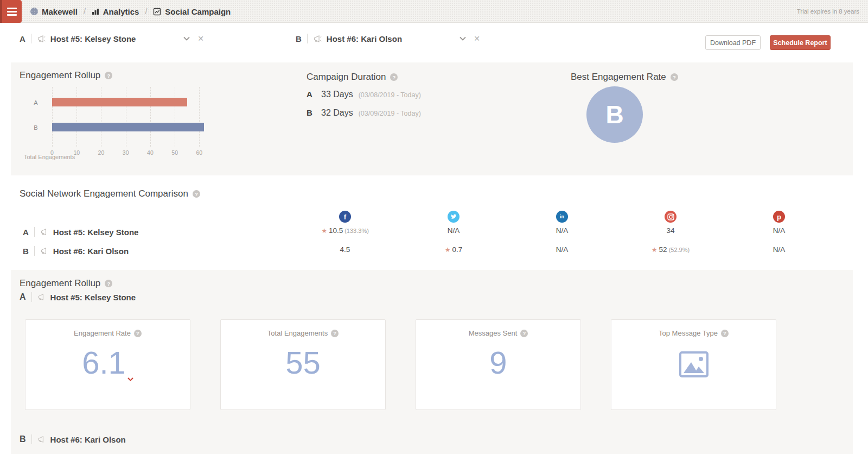  Describe the element at coordinates (624, 77) in the screenshot. I see `best-engagement-rate-title: Best Engagement Rate ?` at that location.